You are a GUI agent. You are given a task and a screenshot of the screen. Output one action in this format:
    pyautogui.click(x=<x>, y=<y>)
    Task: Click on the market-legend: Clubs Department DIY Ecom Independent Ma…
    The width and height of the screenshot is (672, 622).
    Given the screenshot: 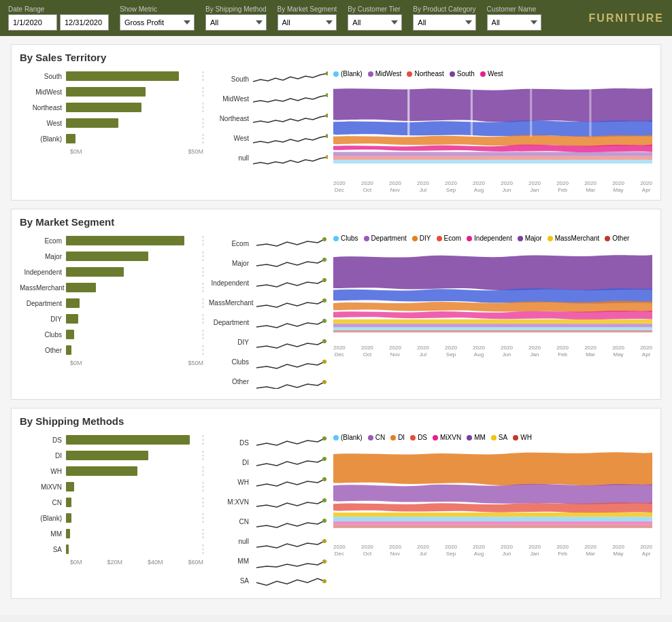 What is the action you would take?
    pyautogui.click(x=492, y=238)
    